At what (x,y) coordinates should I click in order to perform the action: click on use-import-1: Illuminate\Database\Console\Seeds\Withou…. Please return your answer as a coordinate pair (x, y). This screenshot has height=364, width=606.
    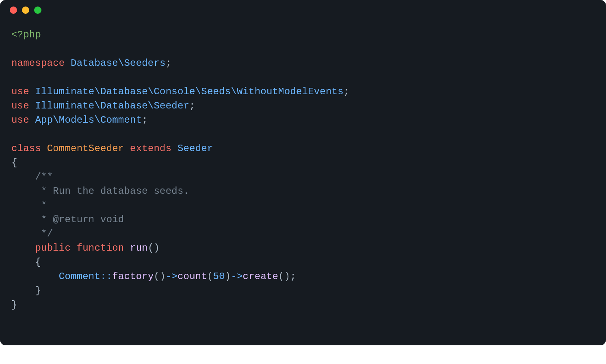
    Looking at the image, I should click on (189, 92).